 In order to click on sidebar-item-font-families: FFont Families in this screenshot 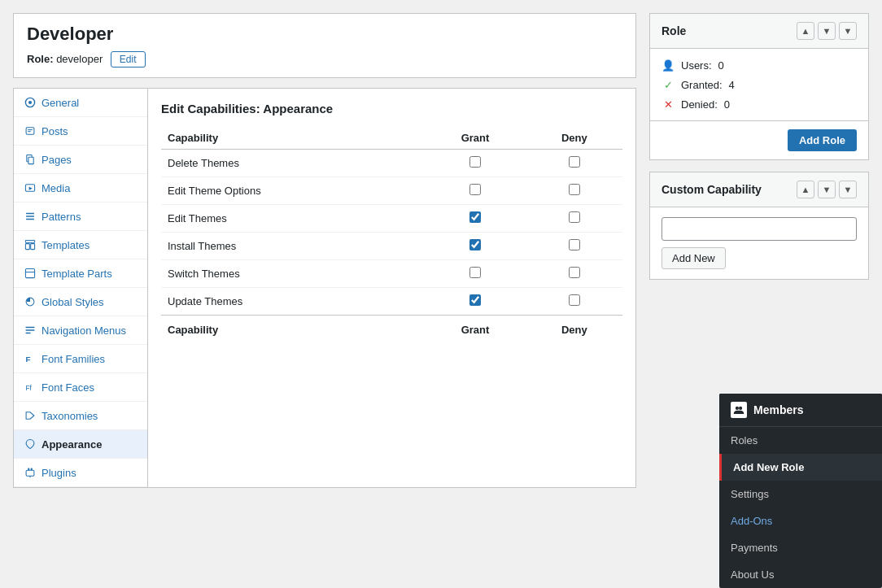, I will do `click(81, 359)`.